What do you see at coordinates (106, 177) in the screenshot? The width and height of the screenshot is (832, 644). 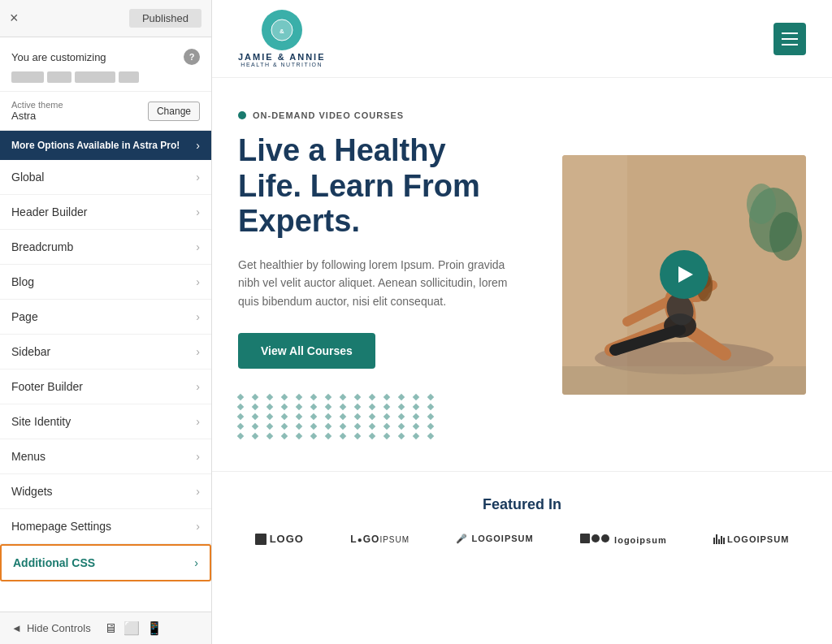 I see `menu-item-global: Global ›` at bounding box center [106, 177].